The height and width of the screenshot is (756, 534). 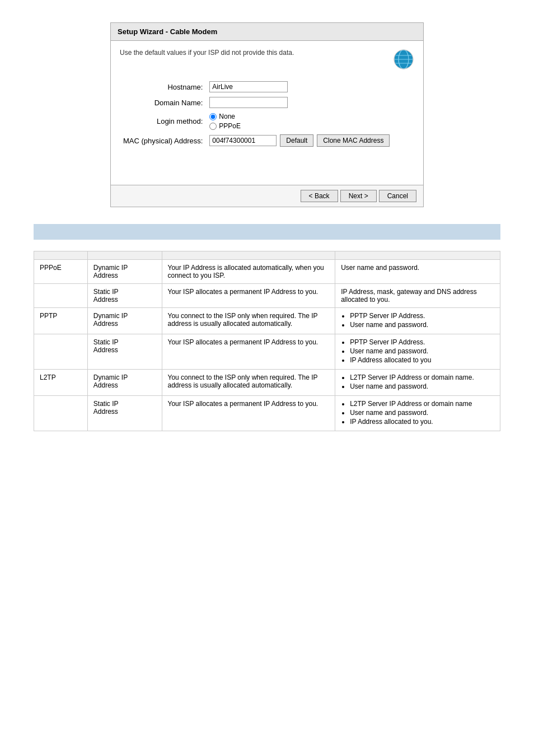 What do you see at coordinates (310, 141) in the screenshot?
I see `mac-row-container: Default Clone MAC Address` at bounding box center [310, 141].